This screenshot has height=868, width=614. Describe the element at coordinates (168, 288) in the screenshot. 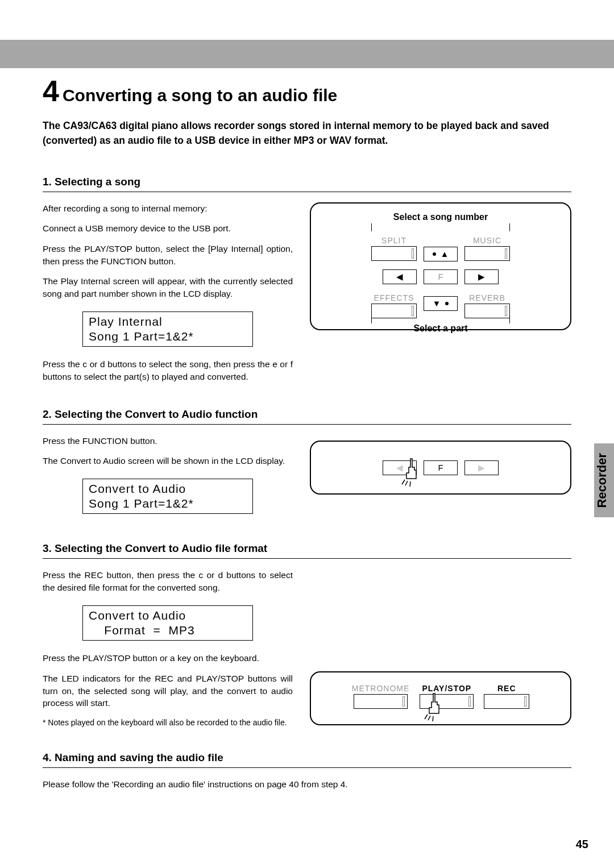

I see `s1-p4: The Play Internal screen will appear, wi…` at that location.